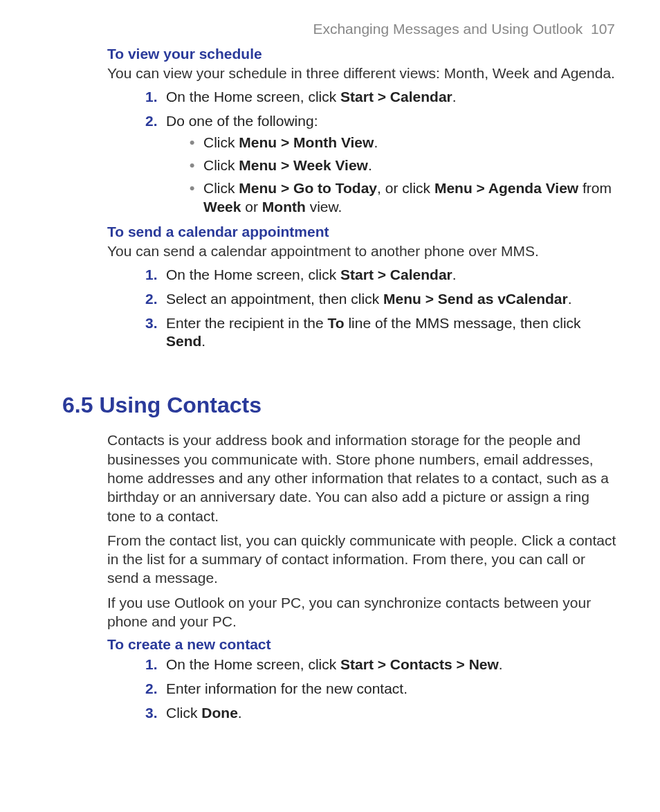  Describe the element at coordinates (603, 29) in the screenshot. I see `page-number: 107` at that location.